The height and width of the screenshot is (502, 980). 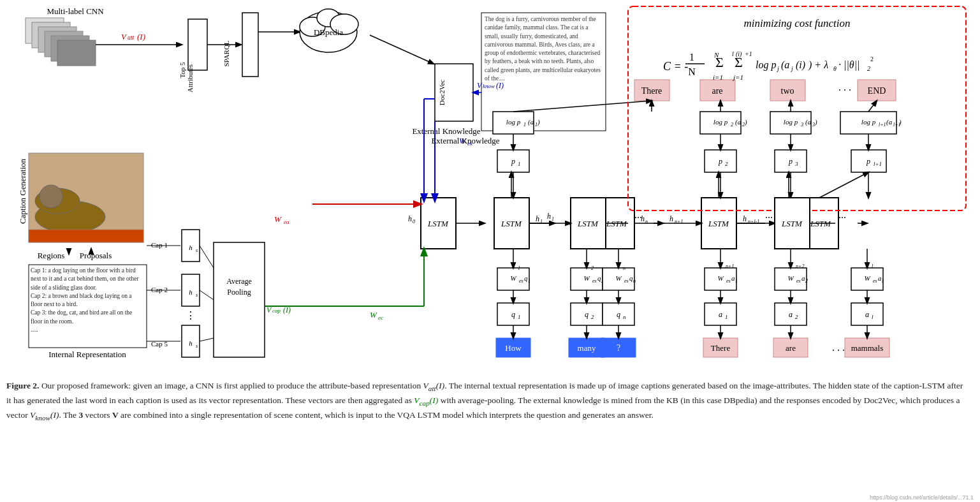 I want to click on figure-label: Figure 2., so click(x=23, y=385).